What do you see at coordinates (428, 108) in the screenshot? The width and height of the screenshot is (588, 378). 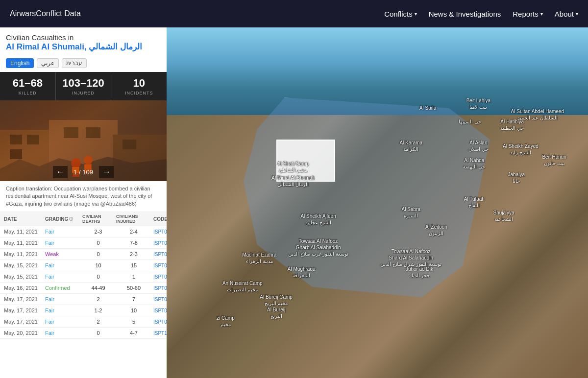 I see `map-label-saifa: Al Saifa` at bounding box center [428, 108].